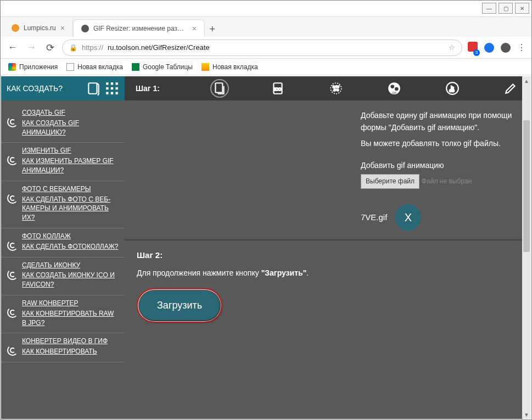  Describe the element at coordinates (266, 48) in the screenshot. I see `browser-toolbar: ← → ⟳ 🔒 https://ru.toolson.net/GifResize…` at that location.